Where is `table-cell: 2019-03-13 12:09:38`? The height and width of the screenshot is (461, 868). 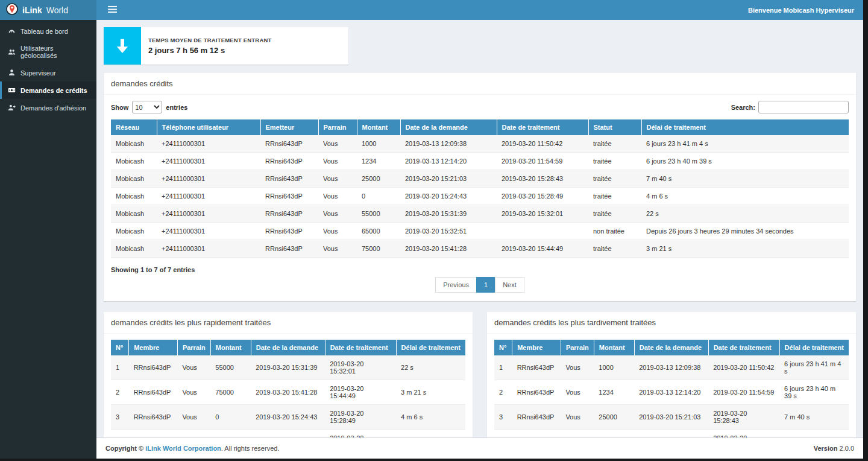 table-cell: 2019-03-13 12:09:38 is located at coordinates (448, 144).